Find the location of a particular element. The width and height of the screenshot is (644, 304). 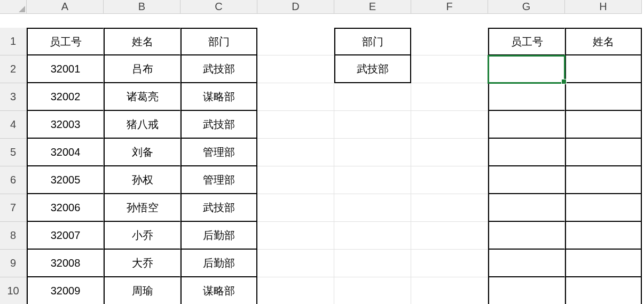

col-header-F: F is located at coordinates (450, 7).